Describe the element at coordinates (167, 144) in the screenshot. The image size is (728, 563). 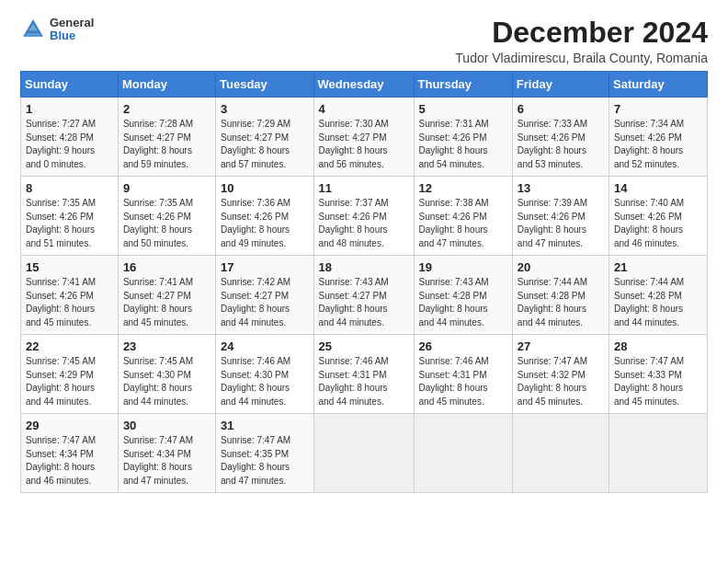
I see `day-info: Sunrise: 7:28 AMSunset: 4:27 PMDaylight:…` at that location.